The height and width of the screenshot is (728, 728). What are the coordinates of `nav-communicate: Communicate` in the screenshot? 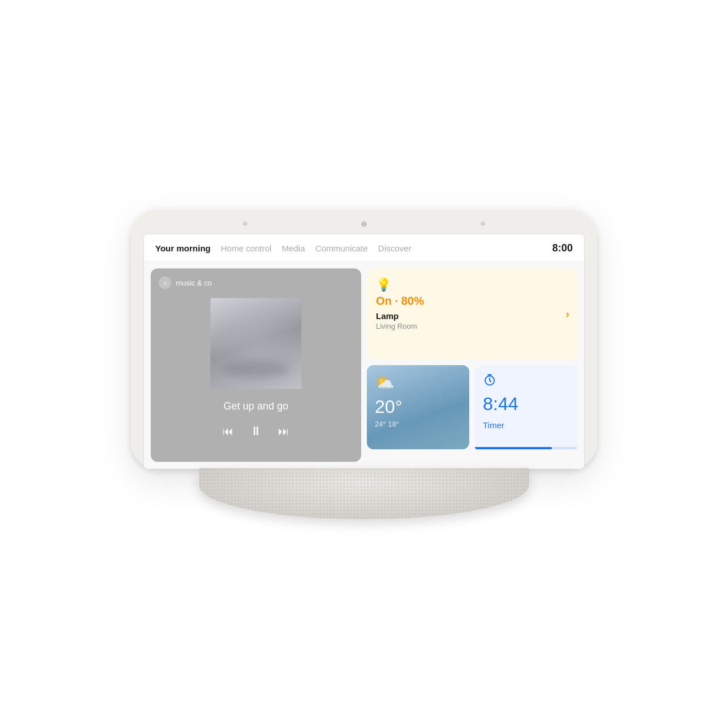 It's located at (347, 248).